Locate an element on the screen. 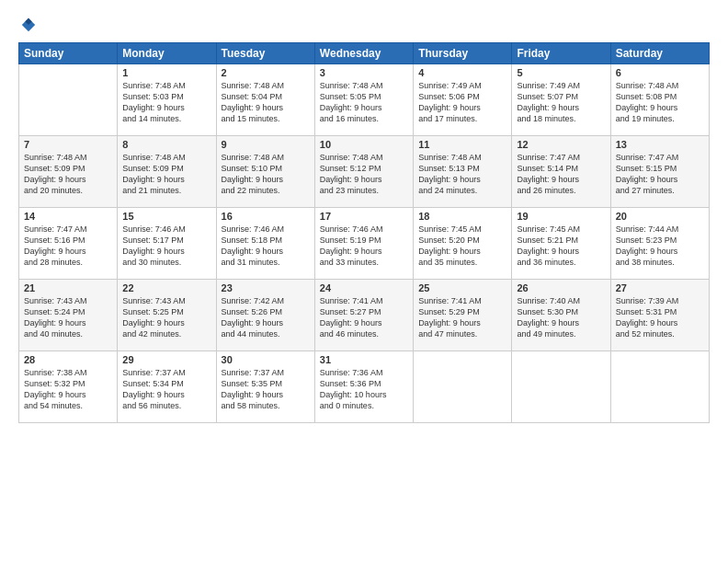 This screenshot has height=563, width=728. day-number: 25 is located at coordinates (462, 288).